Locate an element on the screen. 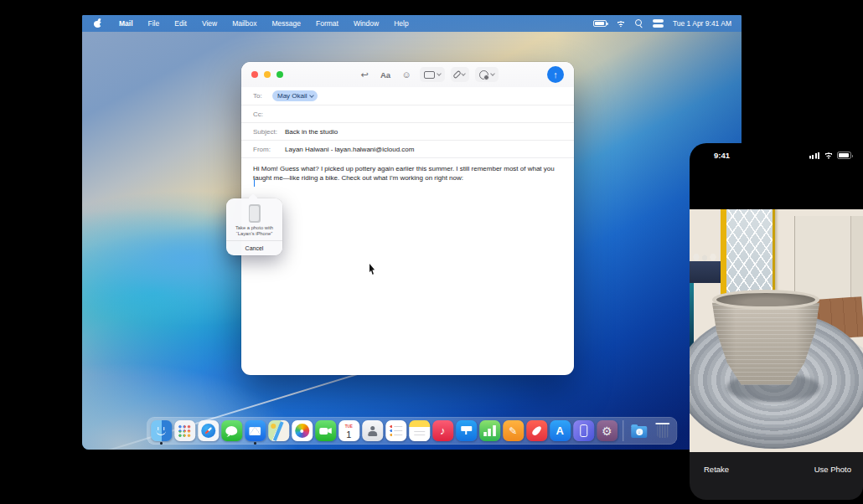 Image resolution: width=863 pixels, height=504 pixels. clay-bowl-rim is located at coordinates (766, 300).